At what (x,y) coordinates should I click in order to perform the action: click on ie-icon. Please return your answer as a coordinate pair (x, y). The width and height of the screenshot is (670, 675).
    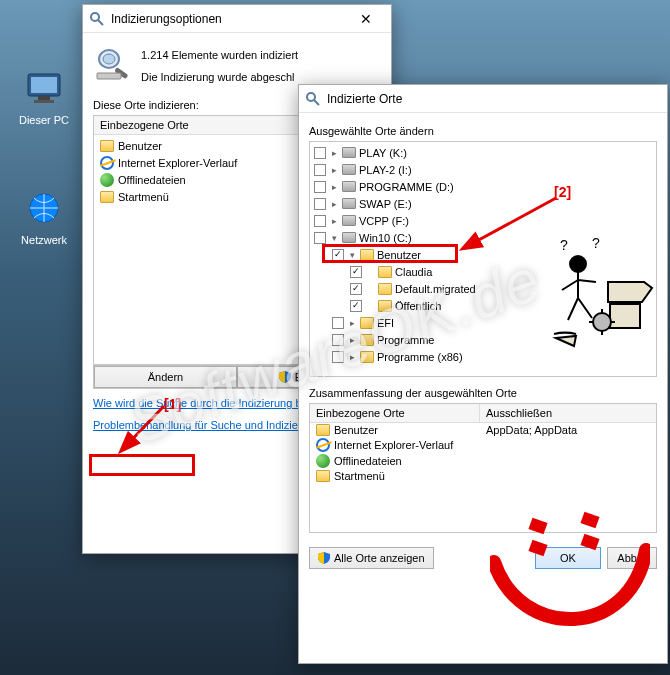
    Looking at the image, I should click on (323, 445).